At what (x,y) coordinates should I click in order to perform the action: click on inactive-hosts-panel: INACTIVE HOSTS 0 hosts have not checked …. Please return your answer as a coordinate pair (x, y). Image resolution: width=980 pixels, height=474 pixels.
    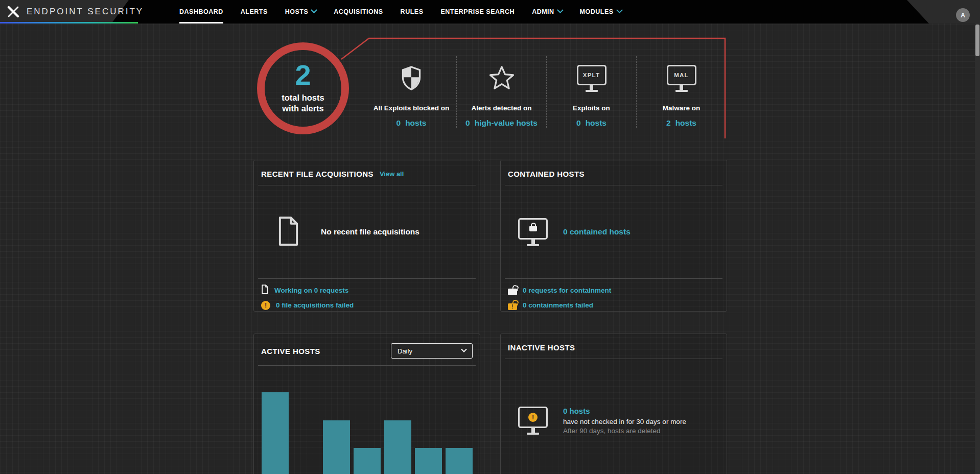
    Looking at the image, I should click on (614, 404).